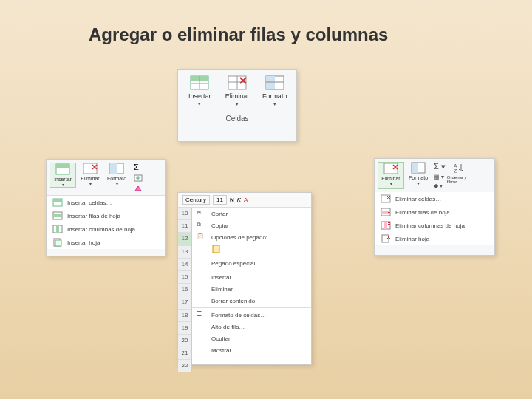 The width and height of the screenshot is (532, 399). I want to click on ctx-eliminar: Eliminar, so click(251, 289).